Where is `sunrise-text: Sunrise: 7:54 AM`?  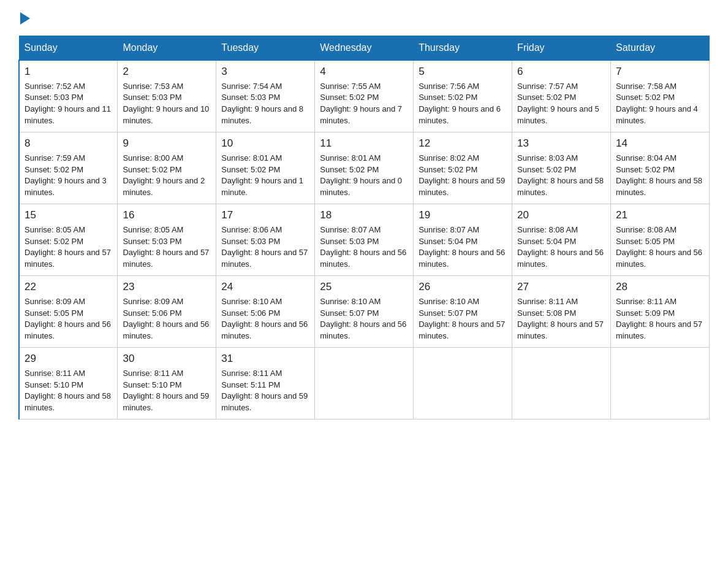
sunrise-text: Sunrise: 7:54 AM is located at coordinates (251, 86).